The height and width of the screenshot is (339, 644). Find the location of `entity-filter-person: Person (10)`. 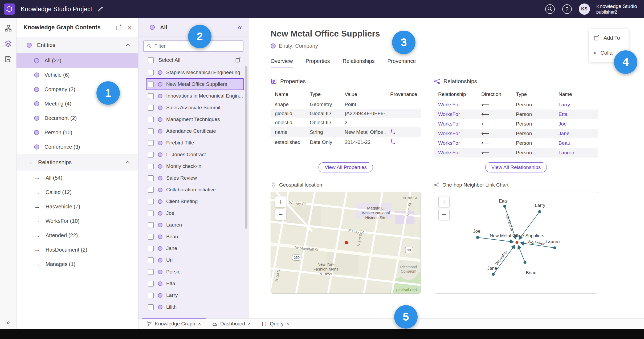

entity-filter-person: Person (10) is located at coordinates (77, 132).